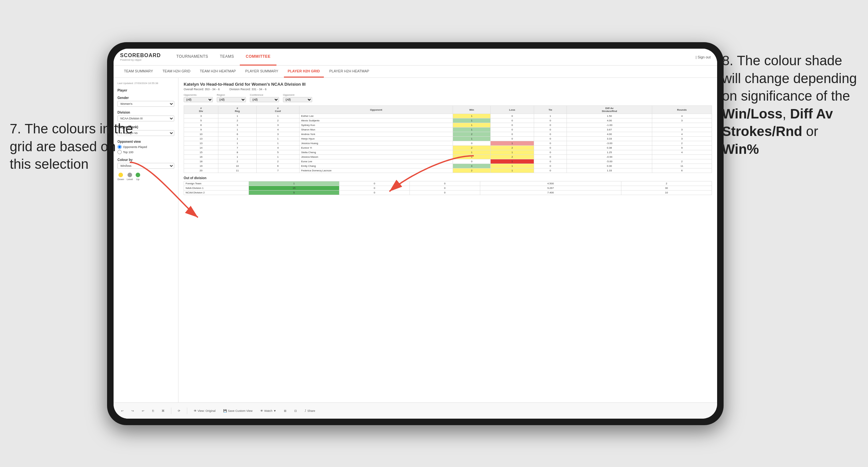 The width and height of the screenshot is (868, 467). Describe the element at coordinates (146, 104) in the screenshot. I see `gender-select: Women's` at that location.